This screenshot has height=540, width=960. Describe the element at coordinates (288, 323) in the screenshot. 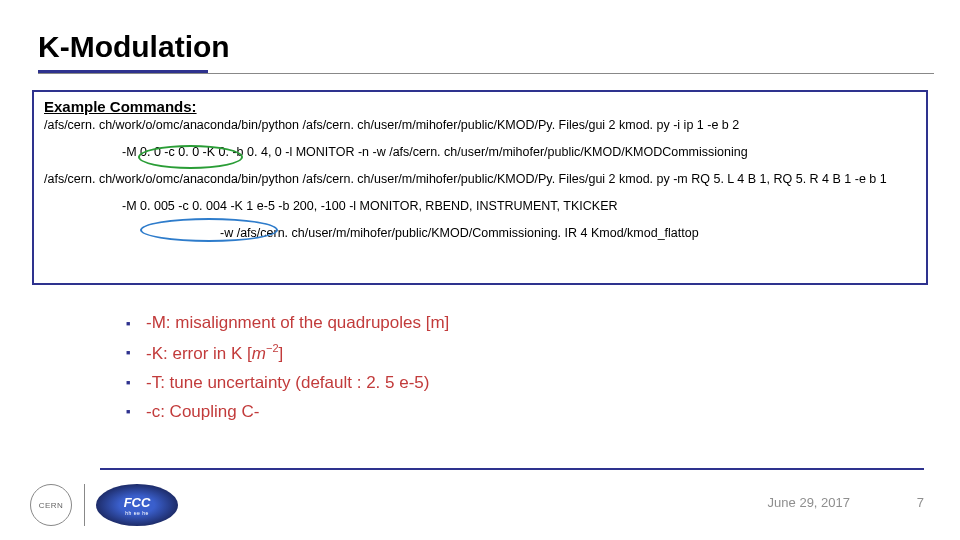

I see `bullet-m: -M: misalignment of the quadrupoles [m]` at that location.